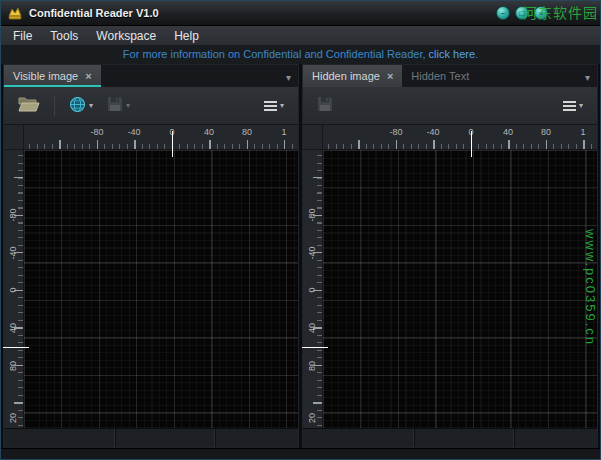 This screenshot has width=601, height=460. I want to click on title-bar: Confidential Reader V1.0 − □ ×, so click(300, 14).